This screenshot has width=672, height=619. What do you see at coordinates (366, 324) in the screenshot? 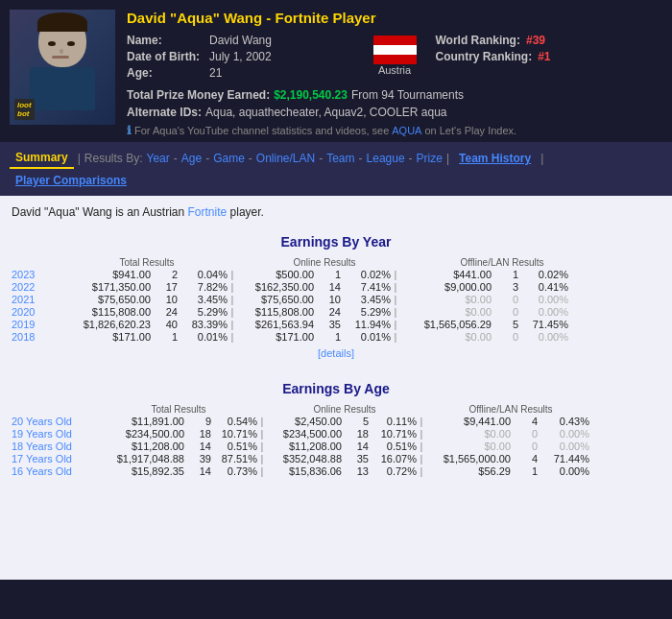
I see `year-online-pct: 11.94%` at bounding box center [366, 324].